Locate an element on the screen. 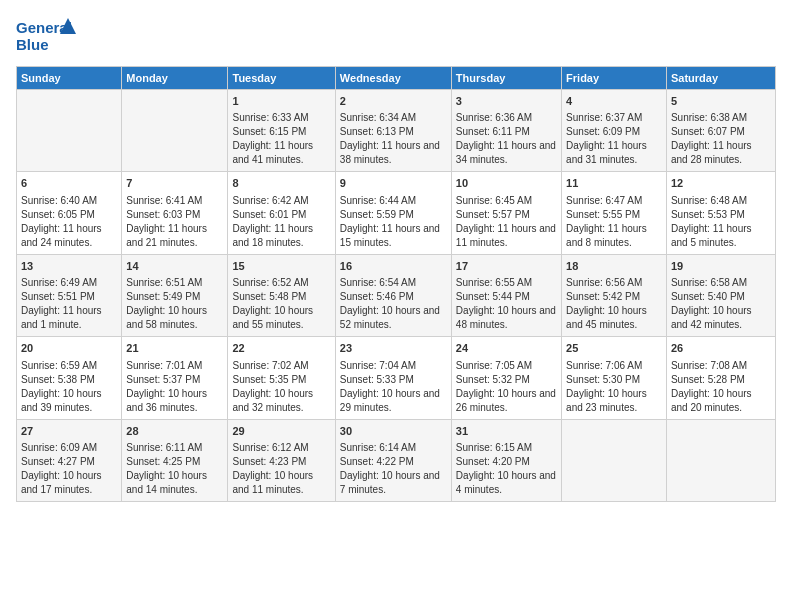  day-number: 7 is located at coordinates (174, 184).